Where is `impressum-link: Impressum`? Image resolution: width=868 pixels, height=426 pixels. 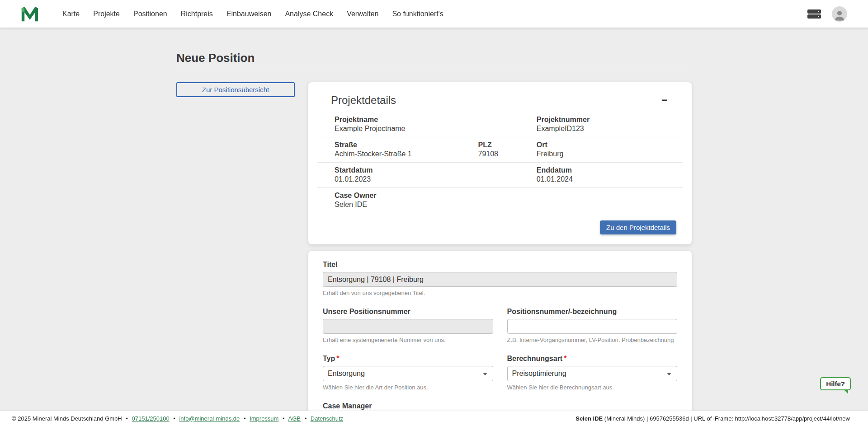 impressum-link: Impressum is located at coordinates (264, 418).